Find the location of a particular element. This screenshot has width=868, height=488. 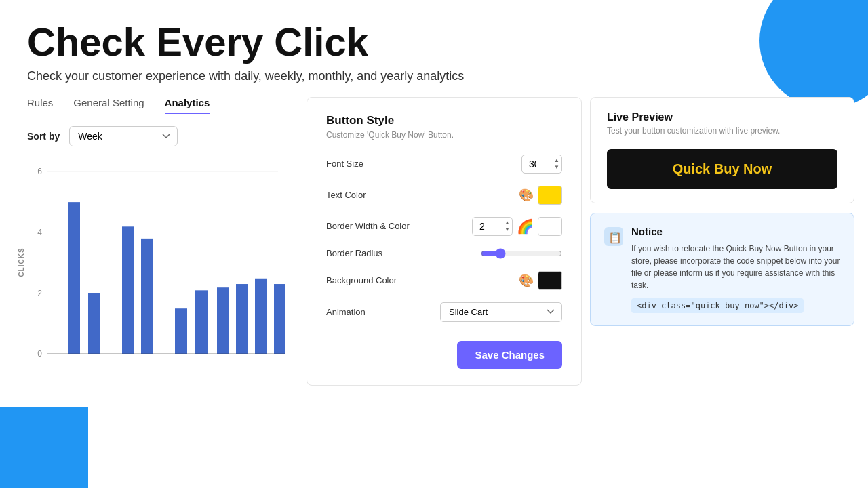

tab-rules: Rules is located at coordinates (40, 106).